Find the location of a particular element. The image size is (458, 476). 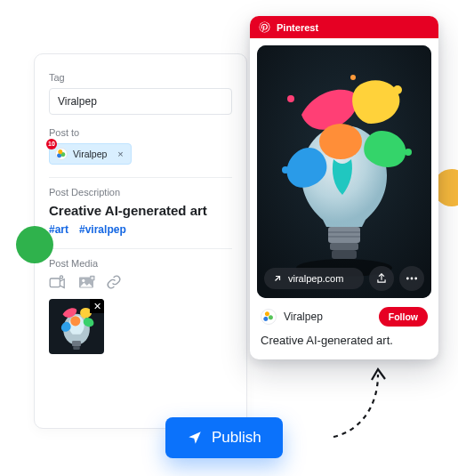

flow-arrow-icon is located at coordinates (363, 403).